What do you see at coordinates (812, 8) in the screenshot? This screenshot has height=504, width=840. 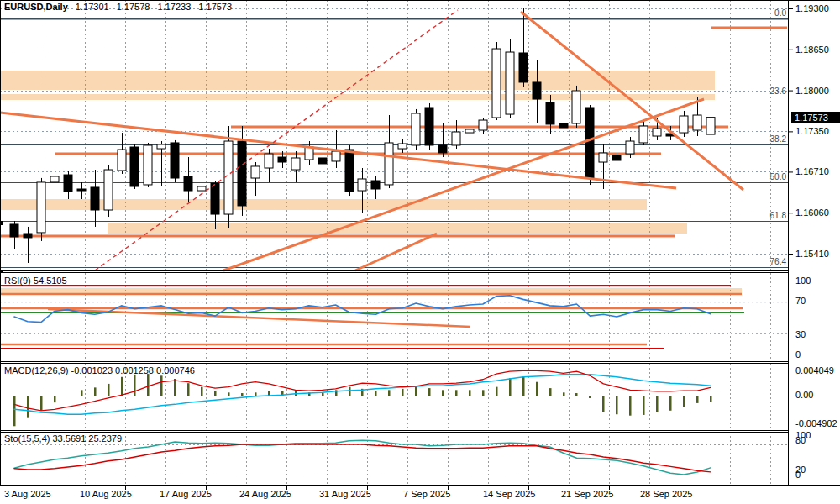 I see `price-axis-label: 1.19300` at bounding box center [812, 8].